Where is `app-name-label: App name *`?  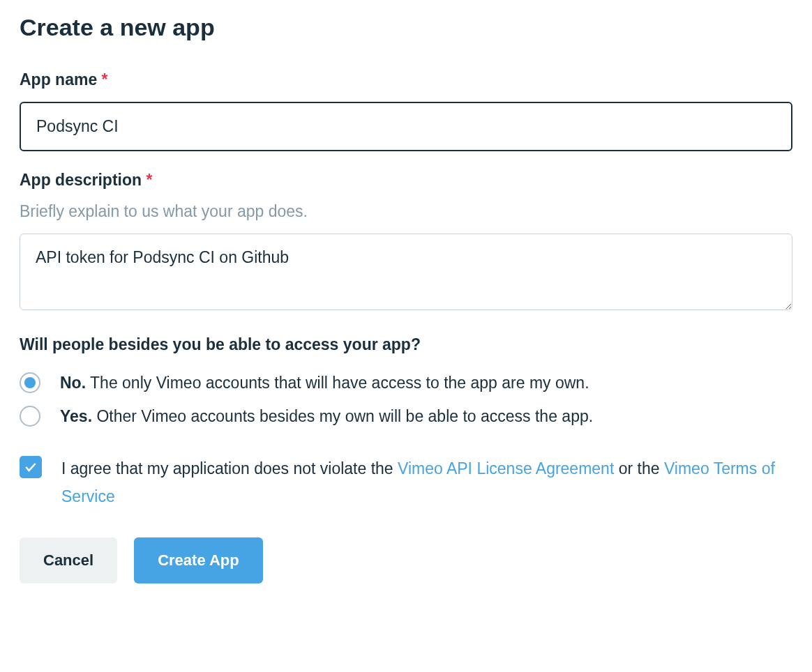 app-name-label: App name * is located at coordinates (406, 79).